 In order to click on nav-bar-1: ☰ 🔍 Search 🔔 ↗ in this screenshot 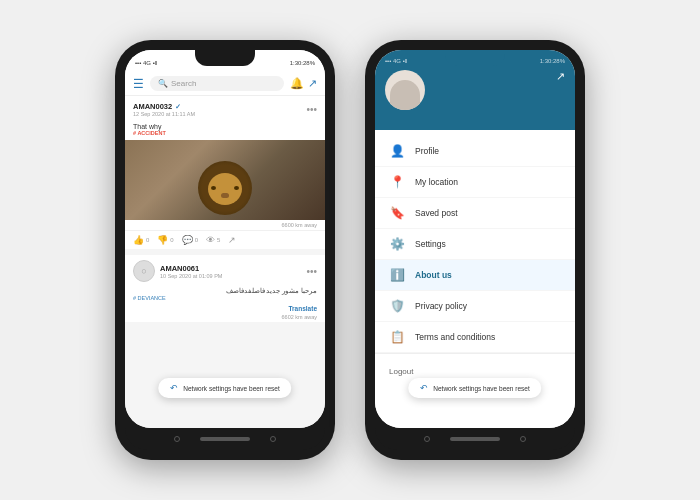, I will do `click(225, 84)`.